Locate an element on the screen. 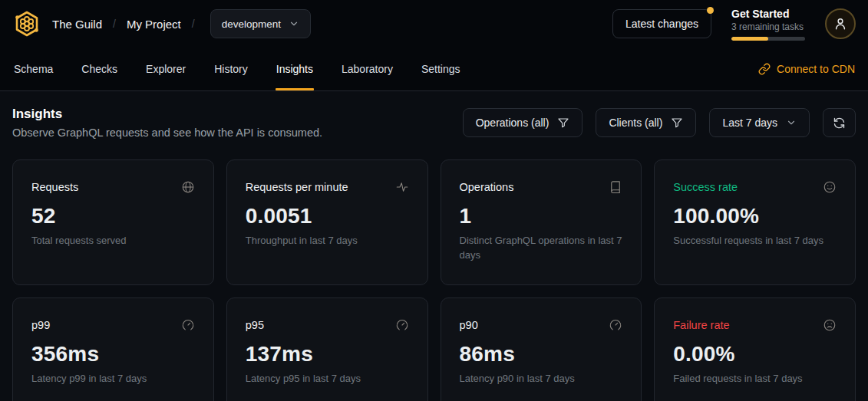 The width and height of the screenshot is (868, 401). card-title: Success rate is located at coordinates (705, 187).